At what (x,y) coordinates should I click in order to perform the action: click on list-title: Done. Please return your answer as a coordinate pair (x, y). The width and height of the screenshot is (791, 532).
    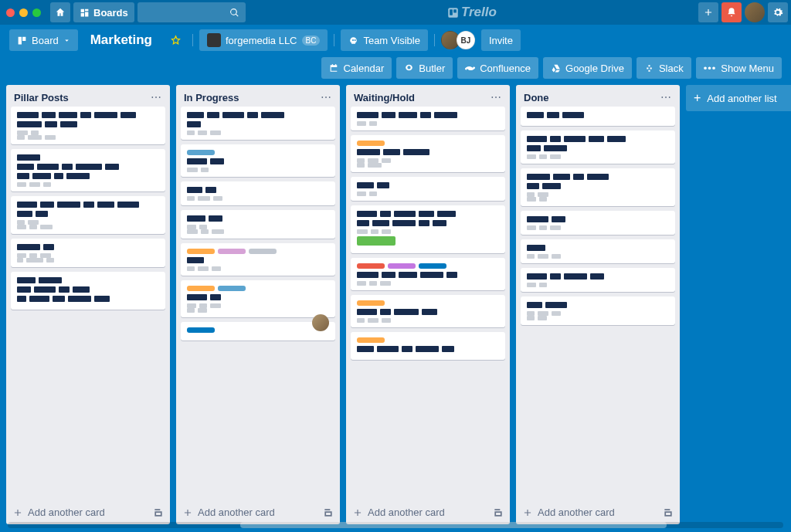
    Looking at the image, I should click on (536, 97).